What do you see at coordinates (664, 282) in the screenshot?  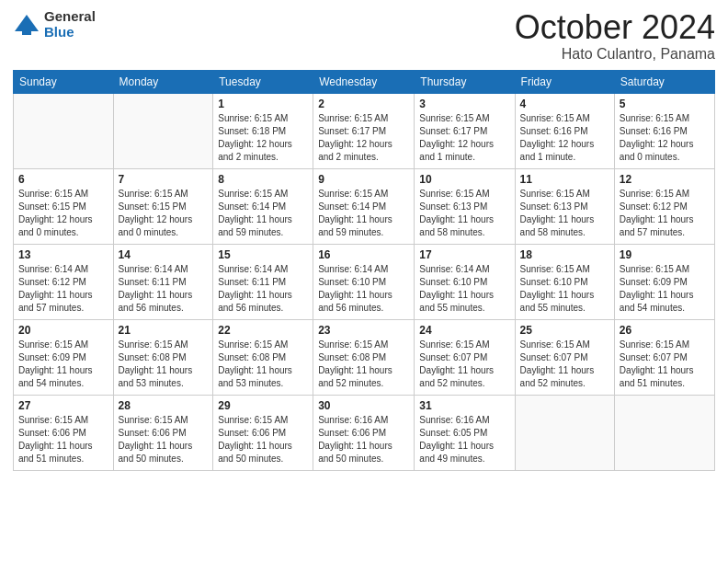 I see `table-row: 19Sunrise: 6:15 AMSunset: 6:09 PMDayligh…` at bounding box center [664, 282].